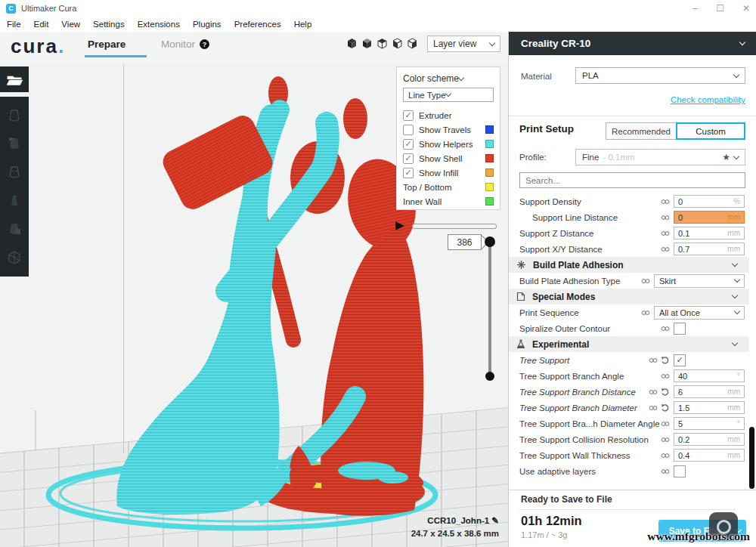 The image size is (756, 547). What do you see at coordinates (14, 24) in the screenshot?
I see `menu-file: File` at bounding box center [14, 24].